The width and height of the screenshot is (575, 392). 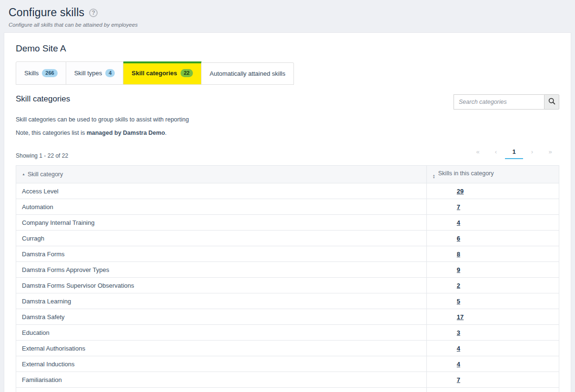 I want to click on table-row: External Inductions4, so click(x=288, y=364).